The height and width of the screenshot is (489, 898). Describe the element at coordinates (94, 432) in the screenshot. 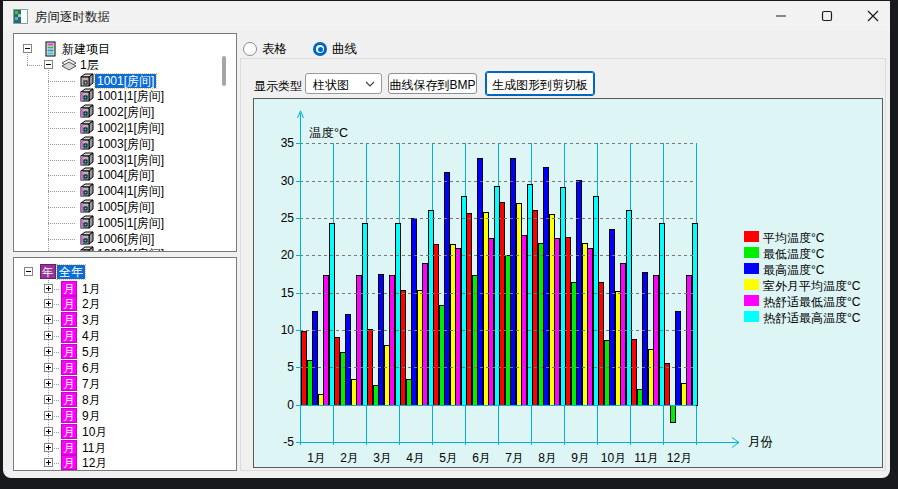

I see `tree-item-label: 10月` at that location.